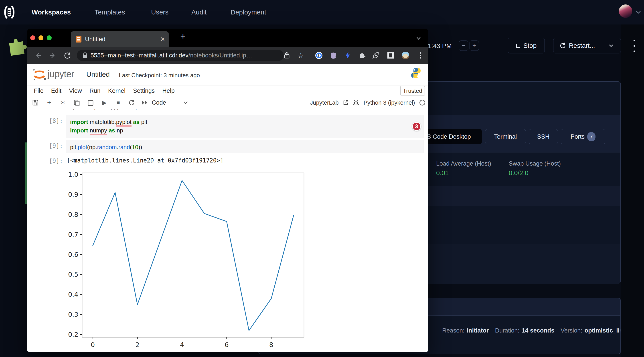 The height and width of the screenshot is (357, 644). I want to click on run-cell-icon: ▶, so click(104, 102).